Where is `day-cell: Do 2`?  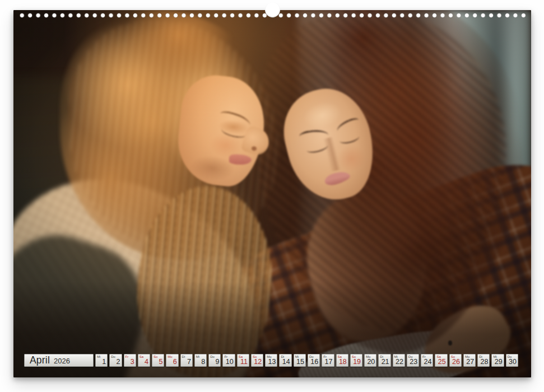 day-cell: Do 2 is located at coordinates (115, 361).